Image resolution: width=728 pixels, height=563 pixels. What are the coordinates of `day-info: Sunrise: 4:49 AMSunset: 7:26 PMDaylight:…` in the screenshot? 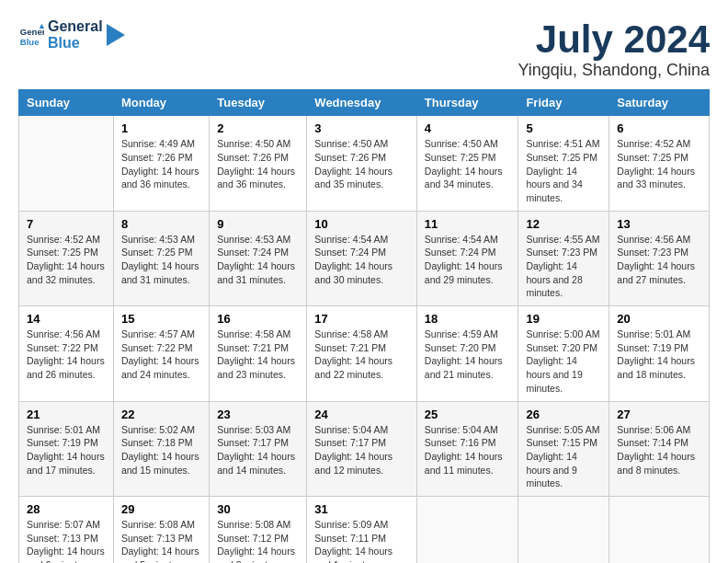 It's located at (162, 164).